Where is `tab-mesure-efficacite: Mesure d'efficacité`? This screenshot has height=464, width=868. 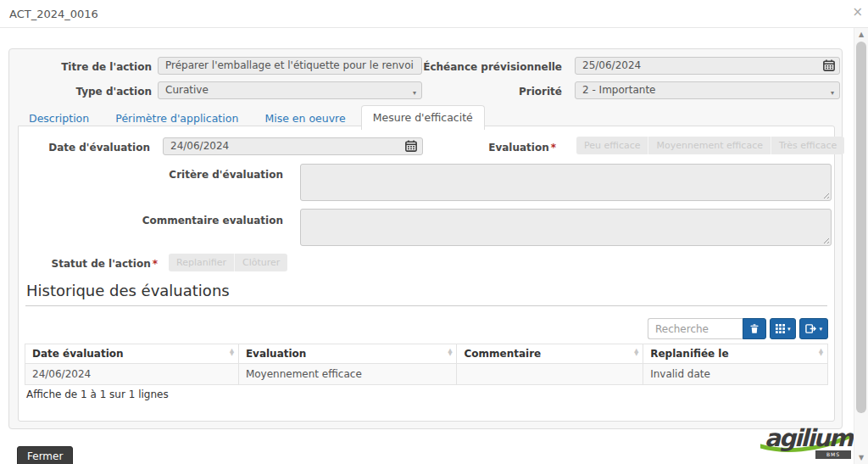 tab-mesure-efficacite: Mesure d'efficacité is located at coordinates (423, 117).